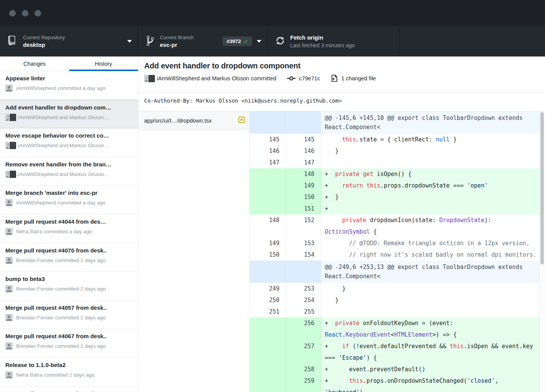  Describe the element at coordinates (304, 209) in the screenshot. I see `diff-new-line-number: 151` at that location.